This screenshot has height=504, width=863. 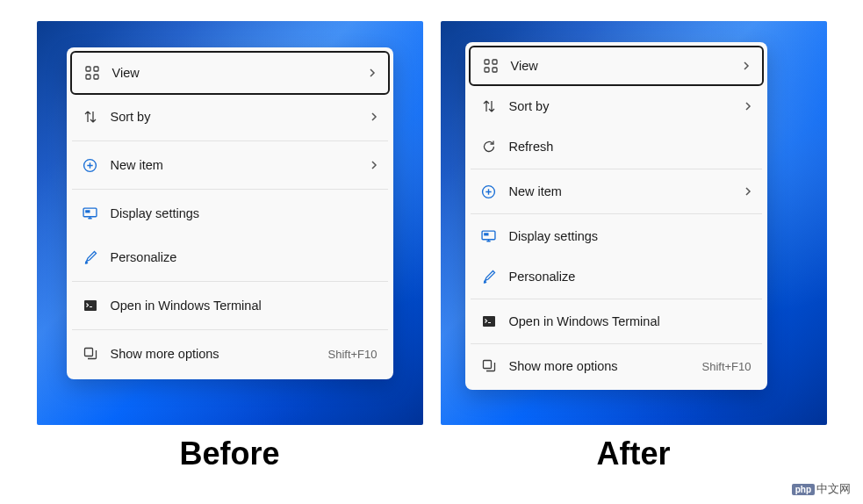 What do you see at coordinates (803, 490) in the screenshot?
I see `watermark-badge: php` at bounding box center [803, 490].